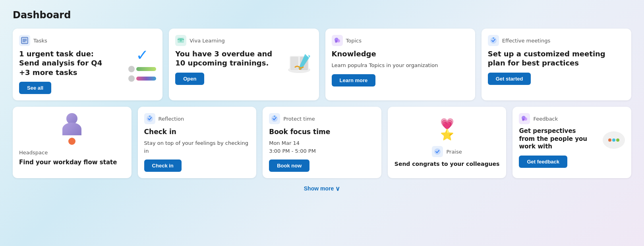 The image size is (644, 246). Describe the element at coordinates (543, 162) in the screenshot. I see `feedback-get-feedback-button: Get feedback` at that location.